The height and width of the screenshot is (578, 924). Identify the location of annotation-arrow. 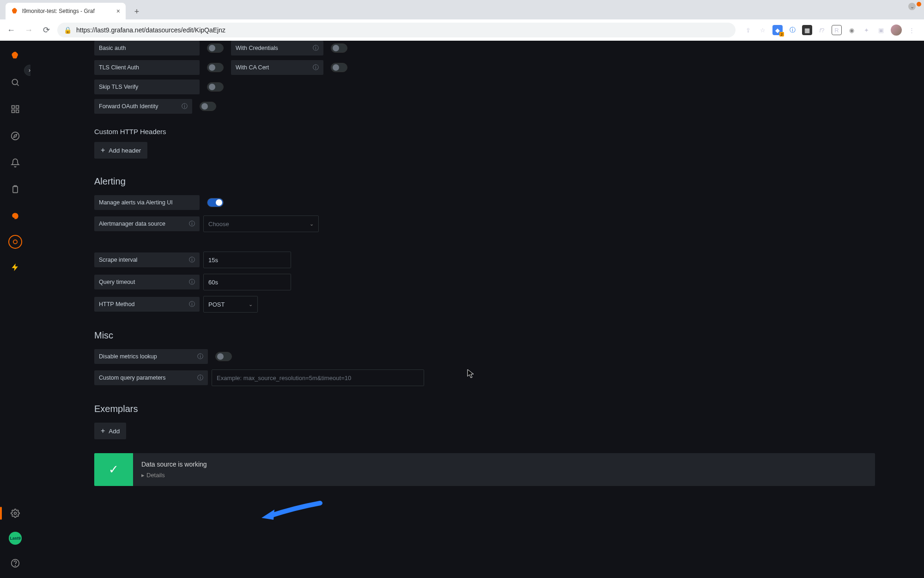
(290, 512).